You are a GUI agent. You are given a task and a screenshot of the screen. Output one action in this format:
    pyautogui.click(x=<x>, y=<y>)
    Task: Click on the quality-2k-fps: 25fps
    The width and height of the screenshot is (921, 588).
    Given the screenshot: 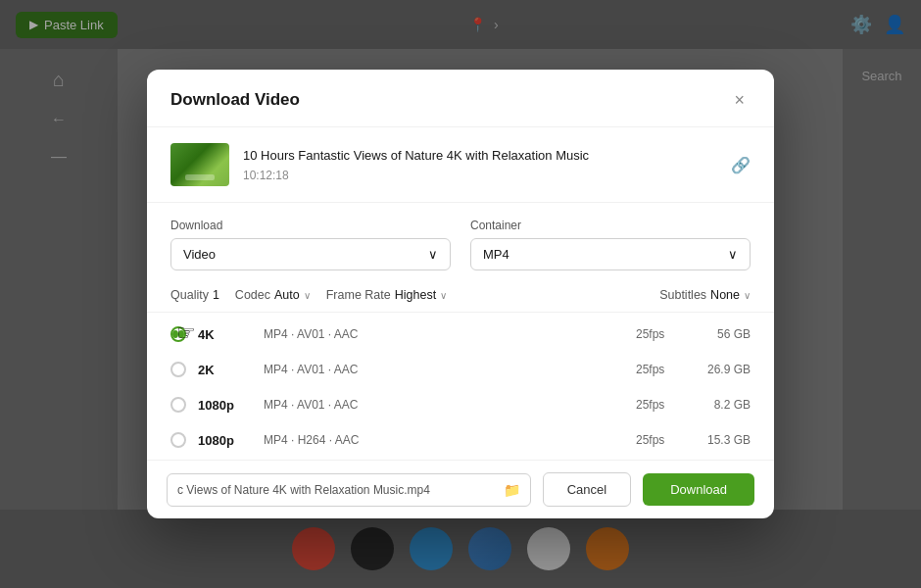 What is the action you would take?
    pyautogui.click(x=660, y=369)
    